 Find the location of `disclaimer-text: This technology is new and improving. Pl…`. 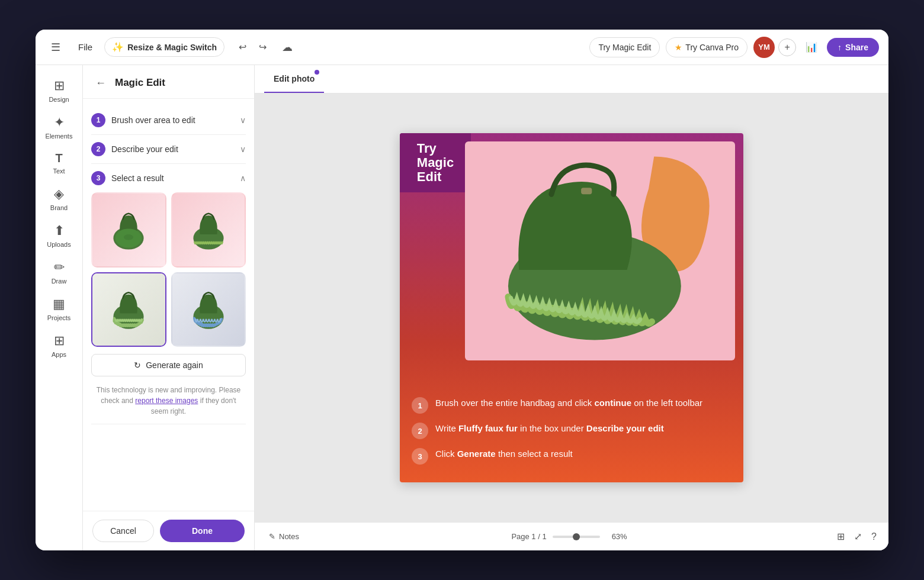

disclaimer-text: This technology is new and improving. Pl… is located at coordinates (168, 401).